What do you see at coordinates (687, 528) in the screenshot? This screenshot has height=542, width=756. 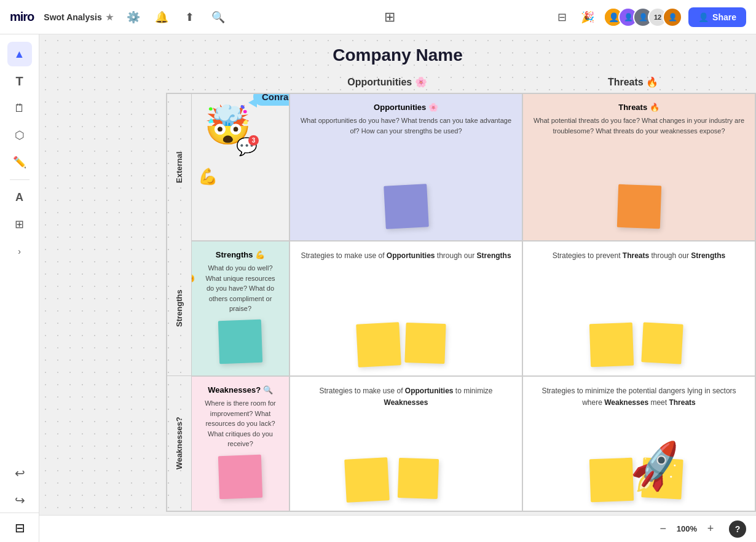 I see `zoom-level: 100%` at bounding box center [687, 528].